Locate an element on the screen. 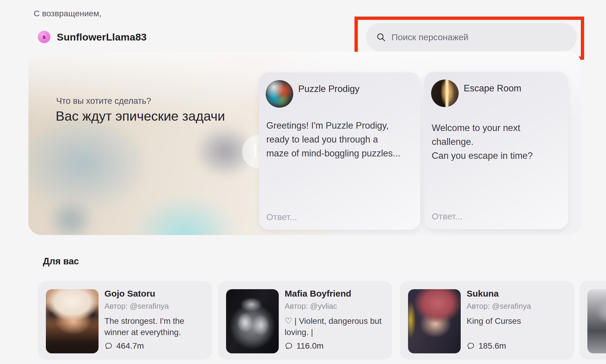 The width and height of the screenshot is (606, 364). greeting-line: maze of mind-boggling puzzles... is located at coordinates (340, 153).